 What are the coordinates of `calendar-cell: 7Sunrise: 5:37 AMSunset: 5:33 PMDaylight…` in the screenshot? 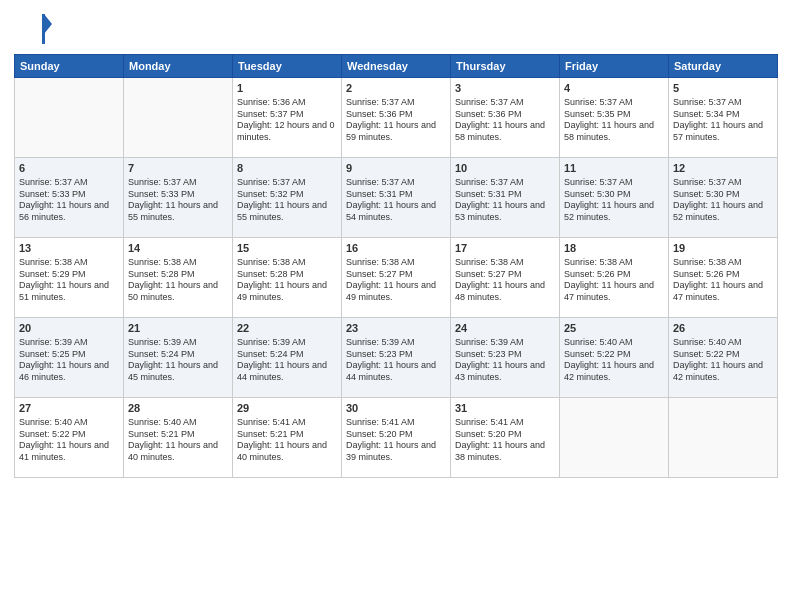 It's located at (178, 198).